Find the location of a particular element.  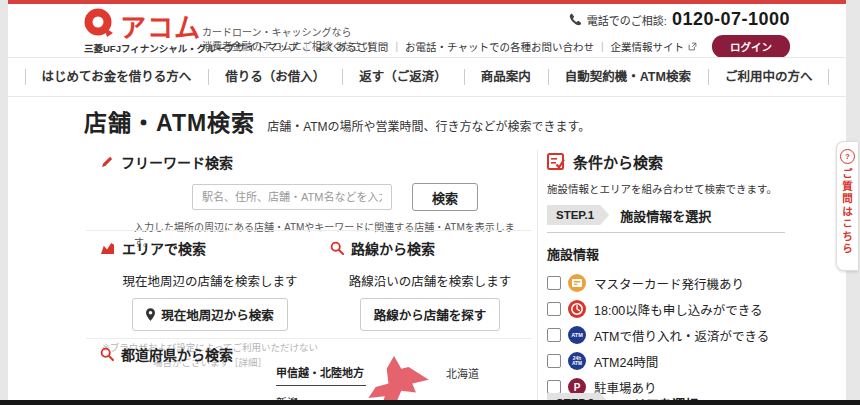

header-links-row: サイトマップ|よくあるご質問|お電話・チャットでの各種お問い合わせ|企業情報サイ… is located at coordinates (512, 46).